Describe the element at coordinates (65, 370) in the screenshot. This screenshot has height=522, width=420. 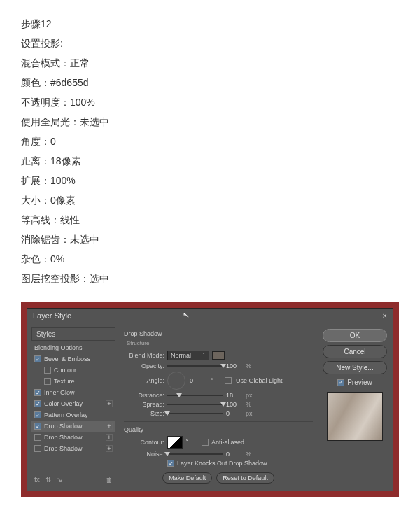
I see `effect-label: Contour` at that location.